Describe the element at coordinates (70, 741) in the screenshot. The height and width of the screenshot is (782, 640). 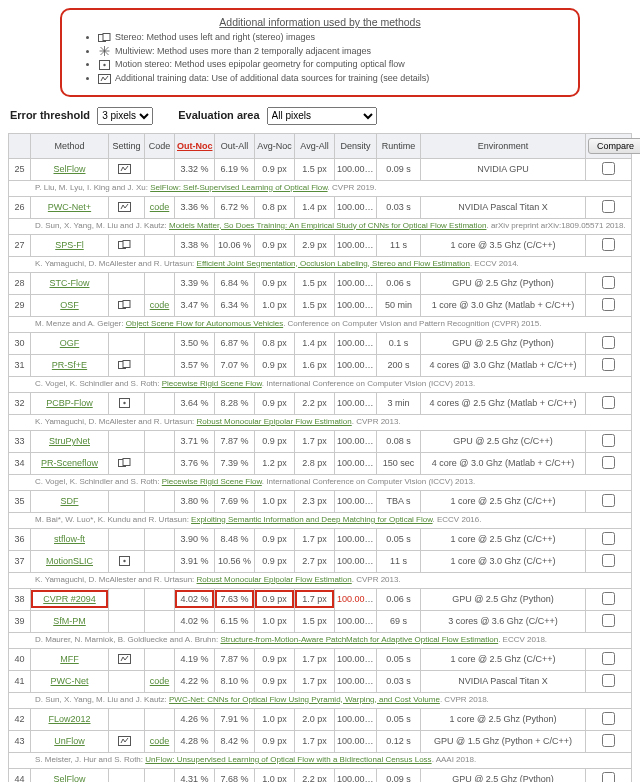
I see `method-cell: UnFlow` at that location.